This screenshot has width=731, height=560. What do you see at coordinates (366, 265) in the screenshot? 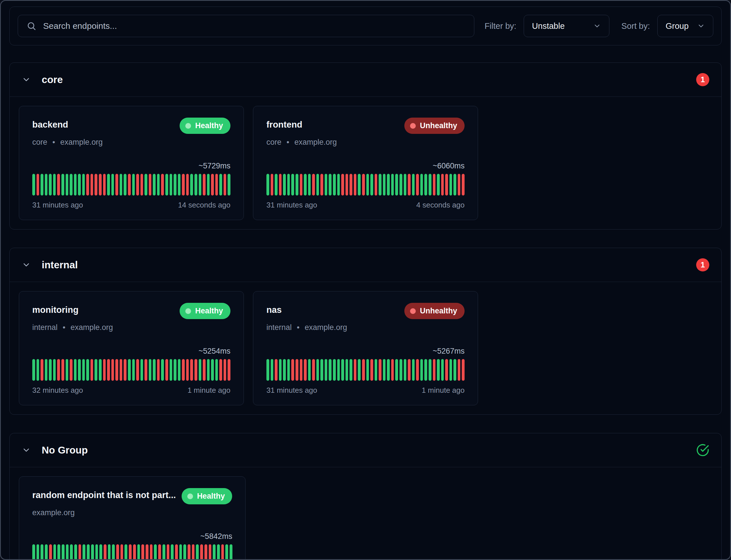
I see `group-header-internal: internal 1` at bounding box center [366, 265].